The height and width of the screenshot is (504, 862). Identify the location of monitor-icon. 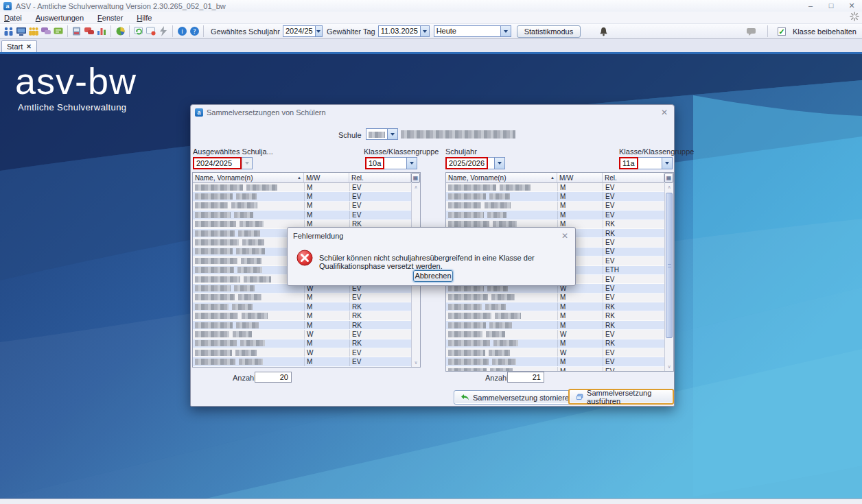
(21, 32).